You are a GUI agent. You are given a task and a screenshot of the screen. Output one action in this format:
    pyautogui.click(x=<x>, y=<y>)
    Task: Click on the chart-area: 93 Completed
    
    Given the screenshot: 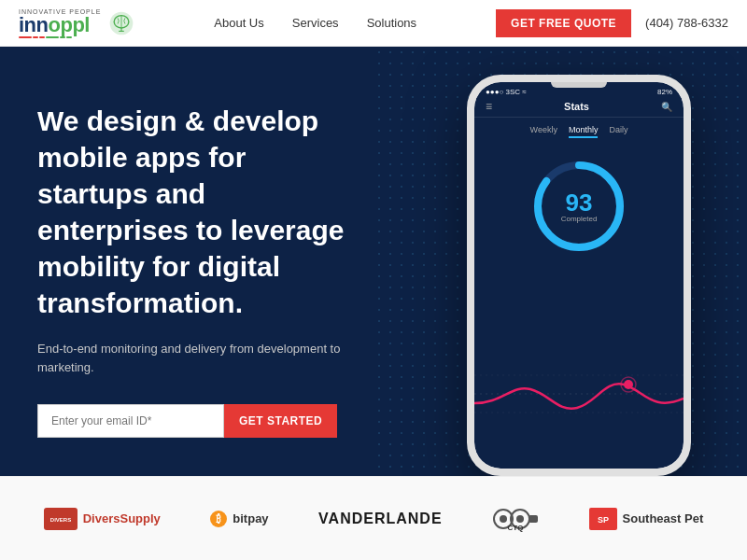 What is the action you would take?
    pyautogui.click(x=579, y=206)
    